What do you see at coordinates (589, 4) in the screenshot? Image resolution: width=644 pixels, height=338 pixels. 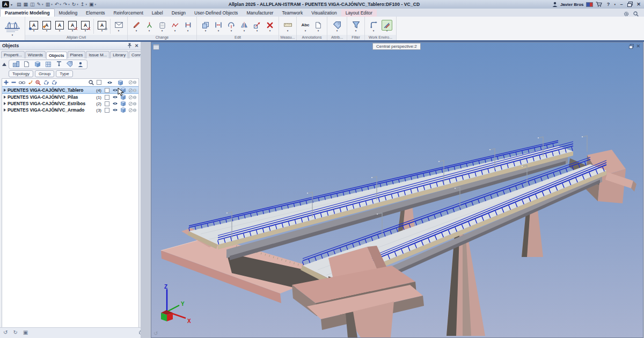 I see `language-flag-icon` at bounding box center [589, 4].